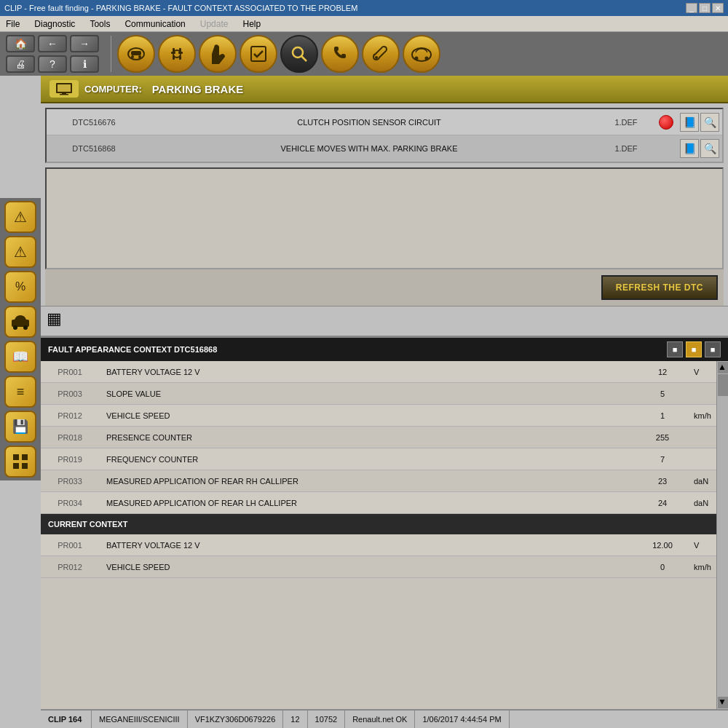 The image size is (728, 728). I want to click on current-context-header: CURRENT CONTEXT, so click(384, 524).